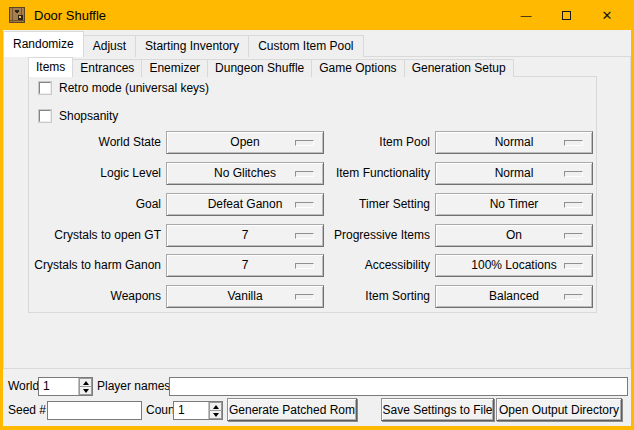  I want to click on progressive-items-value: On, so click(514, 236).